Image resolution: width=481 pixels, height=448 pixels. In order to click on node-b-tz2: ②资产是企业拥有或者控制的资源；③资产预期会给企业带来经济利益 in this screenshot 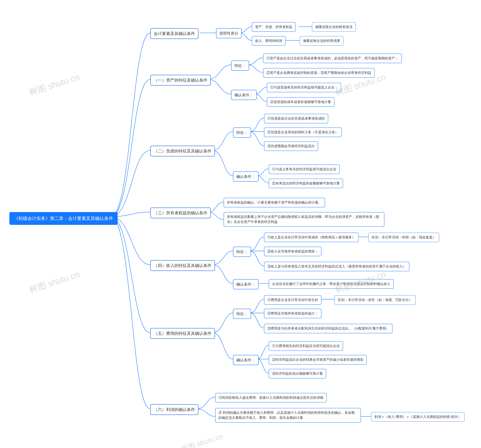, I will do `click(319, 73)`.